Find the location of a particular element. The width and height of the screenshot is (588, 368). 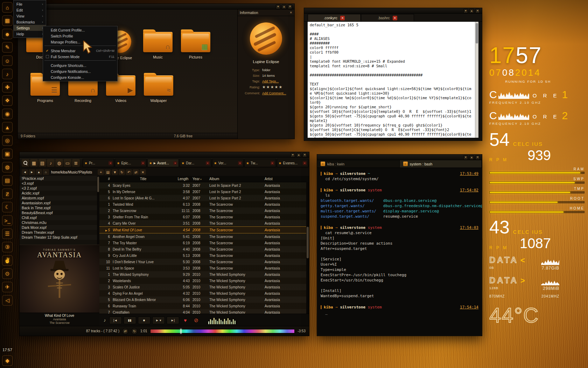

playlist-row: 6 Another Angel Down 5:41 2008 The Scare… is located at coordinates (204, 237).